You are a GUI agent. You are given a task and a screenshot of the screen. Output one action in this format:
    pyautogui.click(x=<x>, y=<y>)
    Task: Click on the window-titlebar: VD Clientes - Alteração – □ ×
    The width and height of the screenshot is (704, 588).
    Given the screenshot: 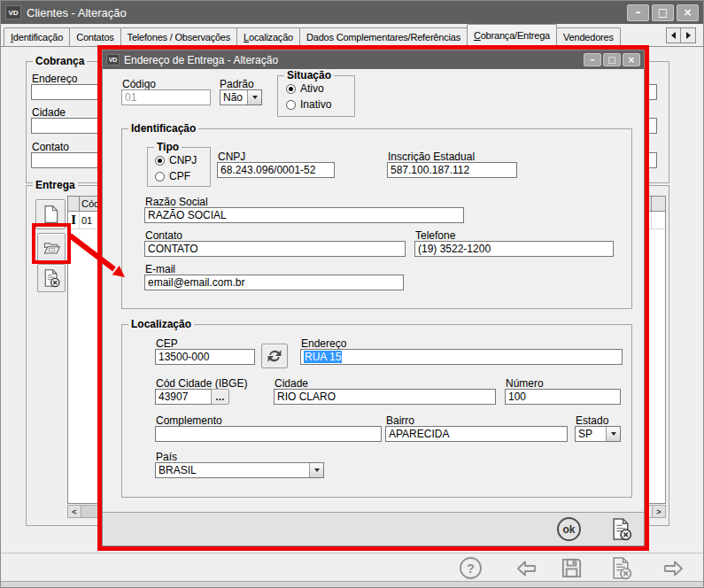 What is the action you would take?
    pyautogui.click(x=352, y=12)
    